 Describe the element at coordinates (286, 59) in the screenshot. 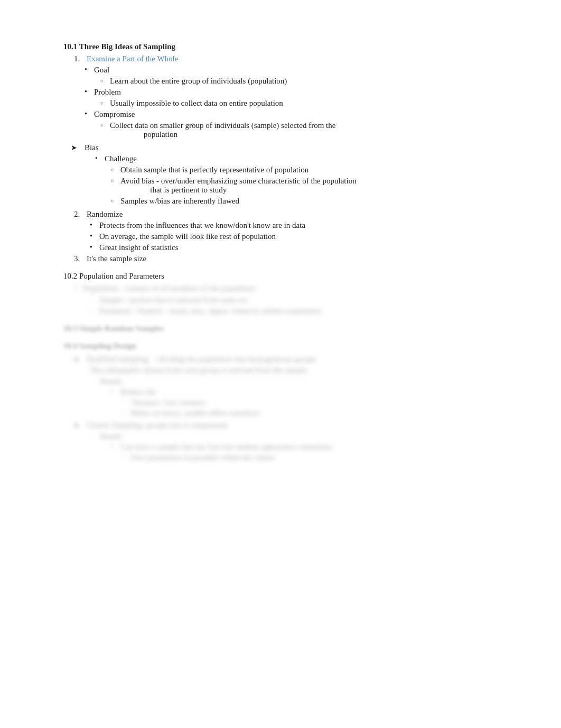

I see `numbered-item-1: 1. Examine a Part of the Whole` at that location.